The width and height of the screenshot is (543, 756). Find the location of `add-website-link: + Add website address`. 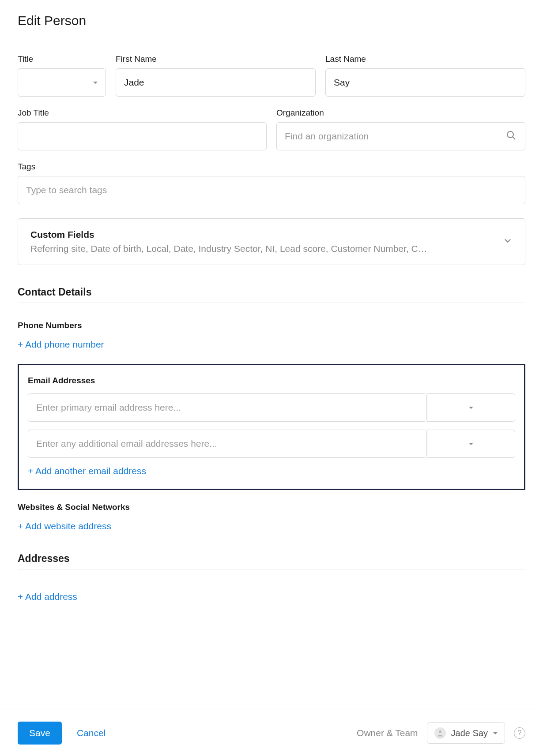

add-website-link: + Add website address is located at coordinates (64, 526).